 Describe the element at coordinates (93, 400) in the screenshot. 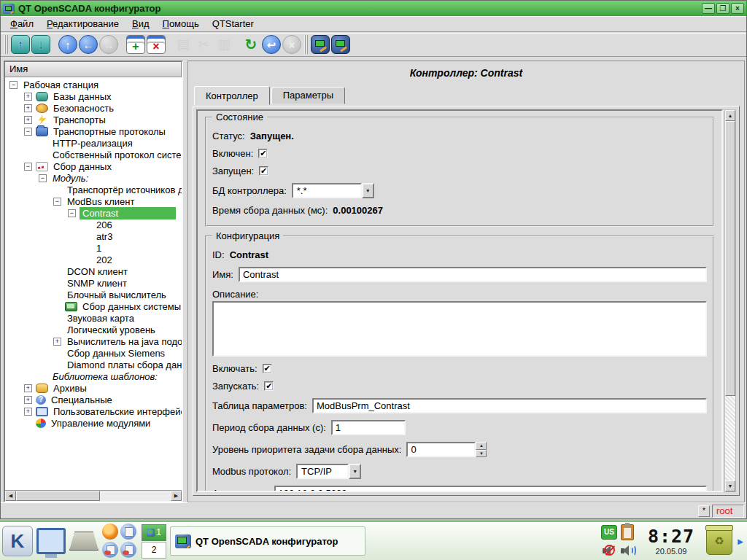

I see `tree-item-special: +Специальные` at that location.